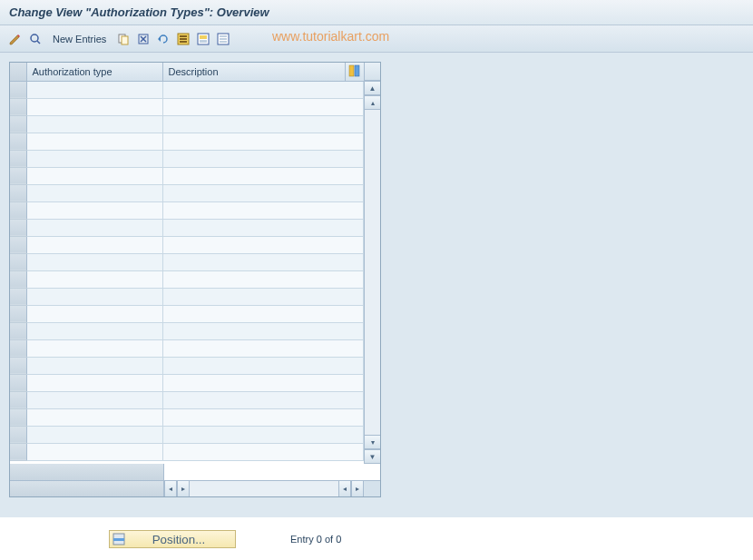 The width and height of the screenshot is (753, 560). What do you see at coordinates (172, 539) in the screenshot?
I see `position-button: Position...` at bounding box center [172, 539].